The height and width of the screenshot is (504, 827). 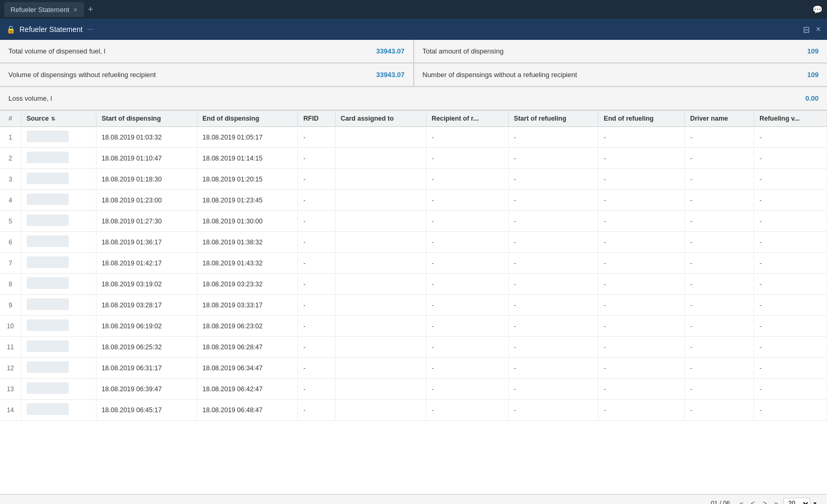 What do you see at coordinates (146, 200) in the screenshot?
I see `row-start-dispensing: 18.08.2019 01:23:00` at bounding box center [146, 200].